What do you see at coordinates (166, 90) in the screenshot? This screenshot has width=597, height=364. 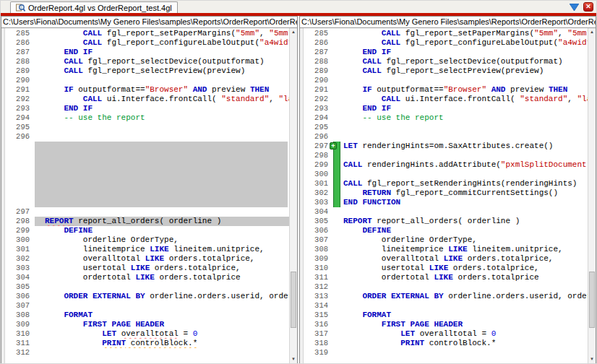 I see `code-token: "Browser"` at bounding box center [166, 90].